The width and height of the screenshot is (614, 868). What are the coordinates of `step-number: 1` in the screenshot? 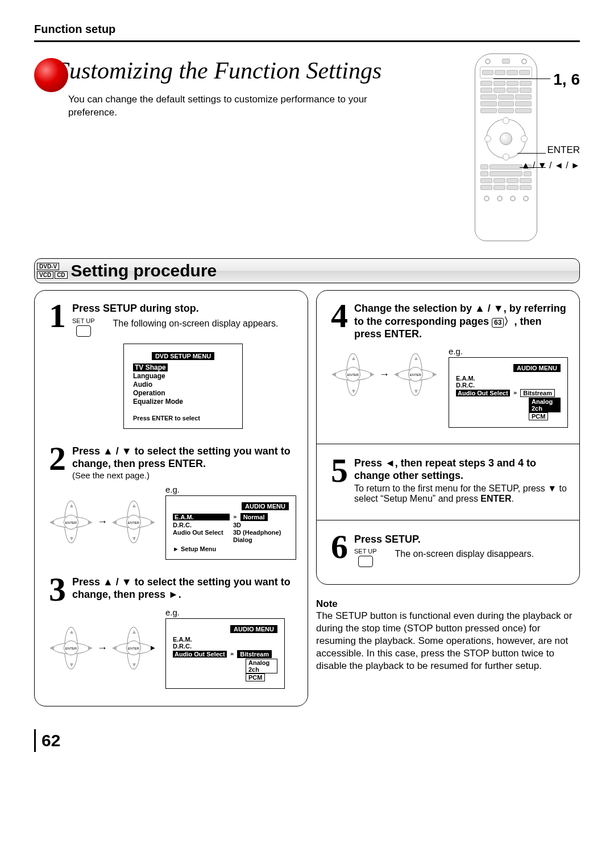 It's located at (57, 316).